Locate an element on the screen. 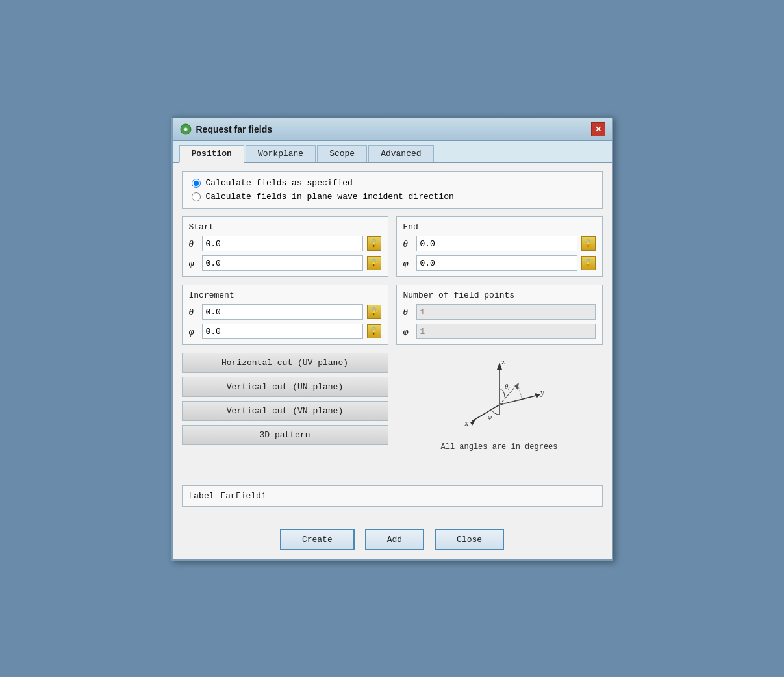  title-text: Request far fields is located at coordinates (234, 129).